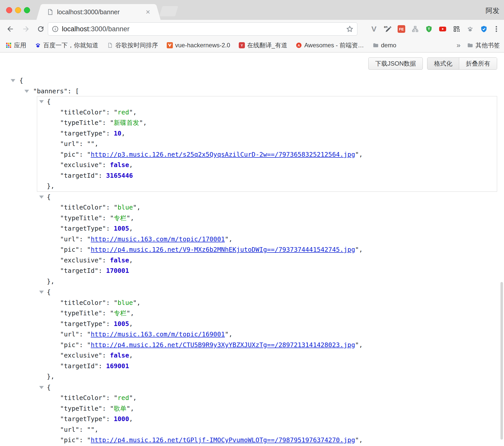 This screenshot has width=504, height=446. What do you see at coordinates (118, 366) in the screenshot?
I see `json-number-value: 169001` at bounding box center [118, 366].